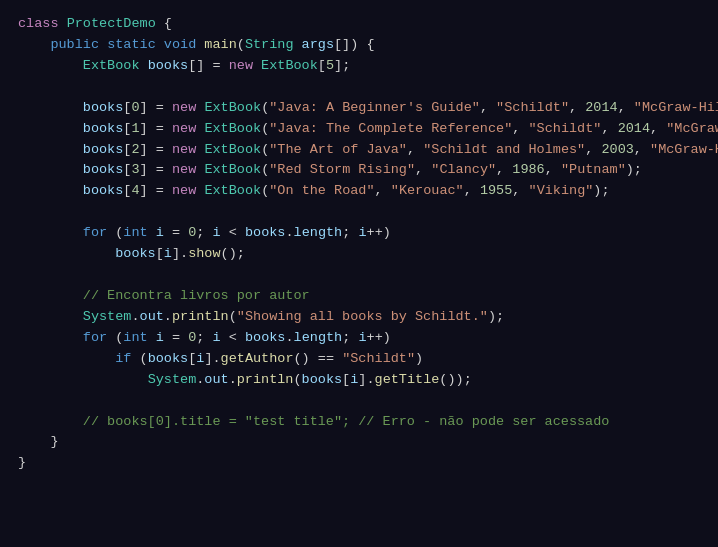 Image resolution: width=718 pixels, height=547 pixels. Describe the element at coordinates (359, 338) in the screenshot. I see `line-16: for (int i = 0; i < books.length; i++)` at that location.